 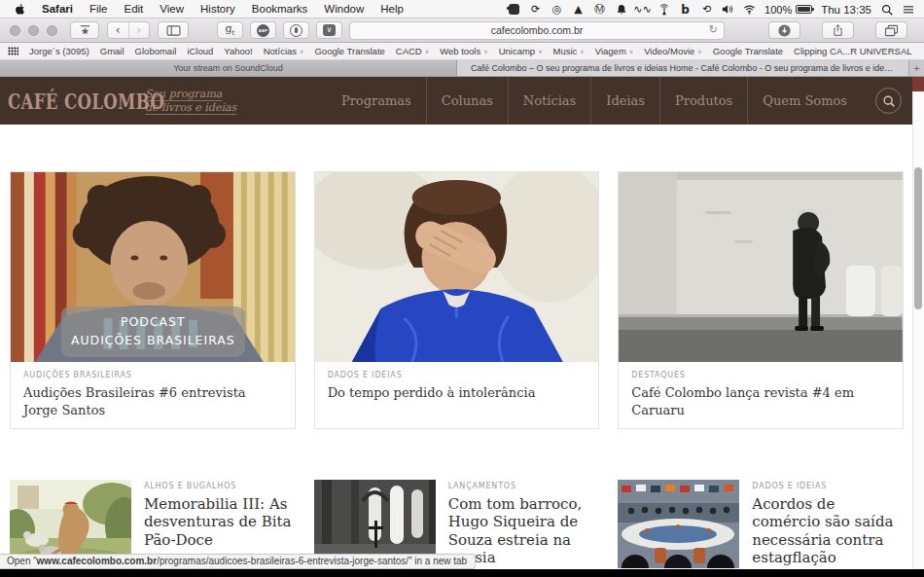 What do you see at coordinates (578, 10) in the screenshot?
I see `drive-status-icon: ▲` at bounding box center [578, 10].